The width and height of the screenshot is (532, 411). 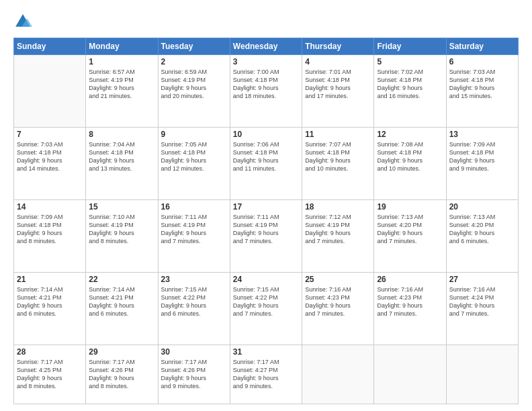 What do you see at coordinates (338, 207) in the screenshot?
I see `day-number: 18` at bounding box center [338, 207].